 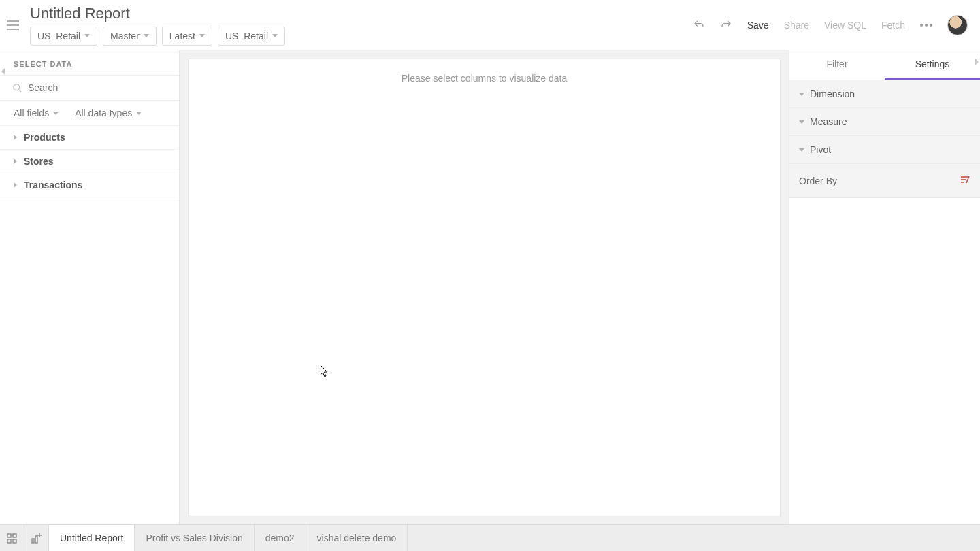 I want to click on view-sql-button: View SQL, so click(x=845, y=25).